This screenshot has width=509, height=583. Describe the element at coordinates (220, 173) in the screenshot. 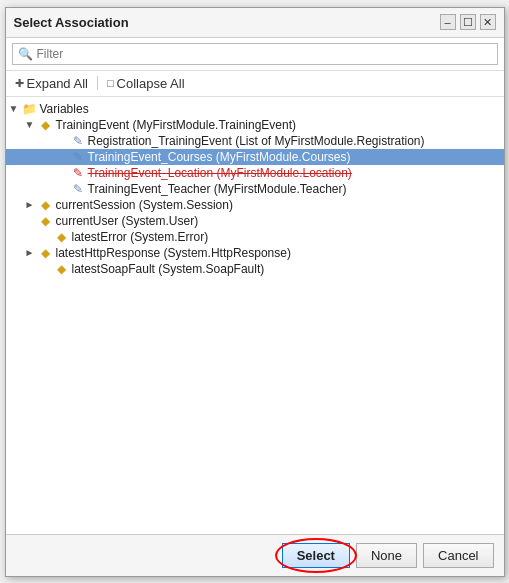

I see `node-label-location: TrainingEvent_Location (MyFirstModule.Lo…` at that location.